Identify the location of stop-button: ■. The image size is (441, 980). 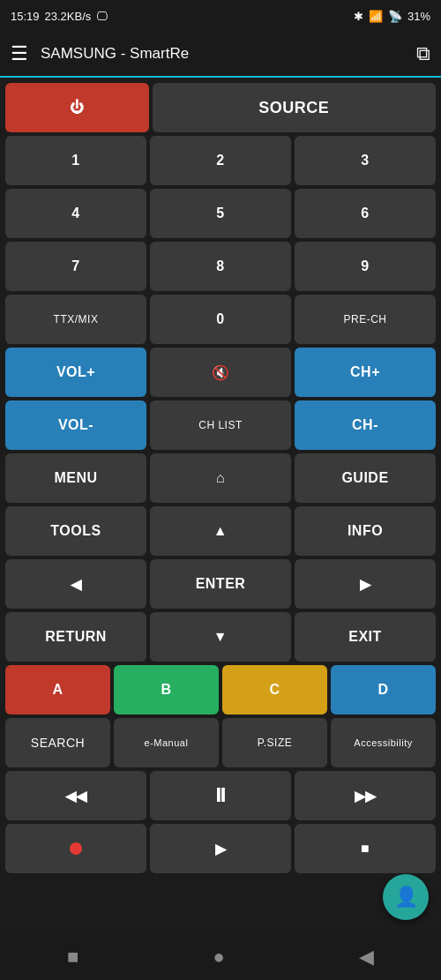
(365, 849).